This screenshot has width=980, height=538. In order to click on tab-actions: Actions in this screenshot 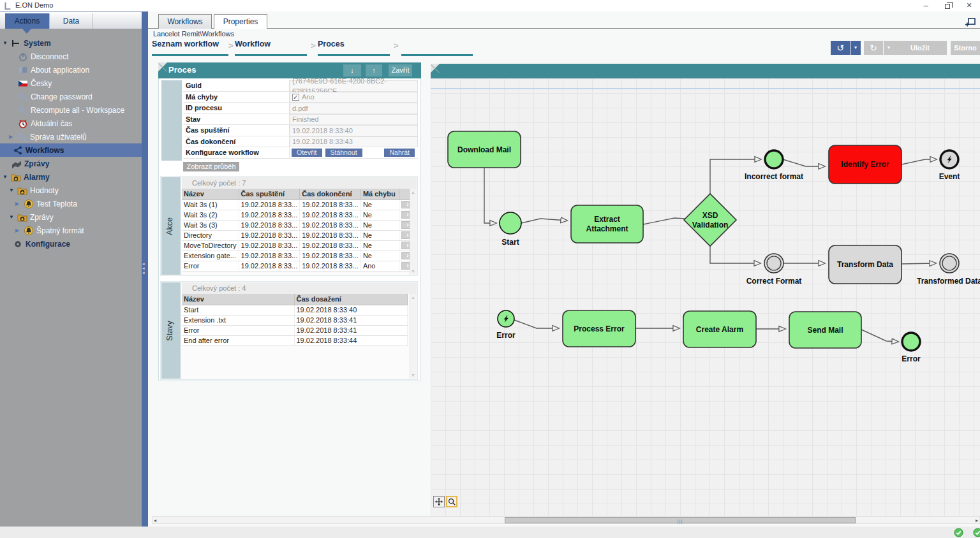, I will do `click(27, 21)`.